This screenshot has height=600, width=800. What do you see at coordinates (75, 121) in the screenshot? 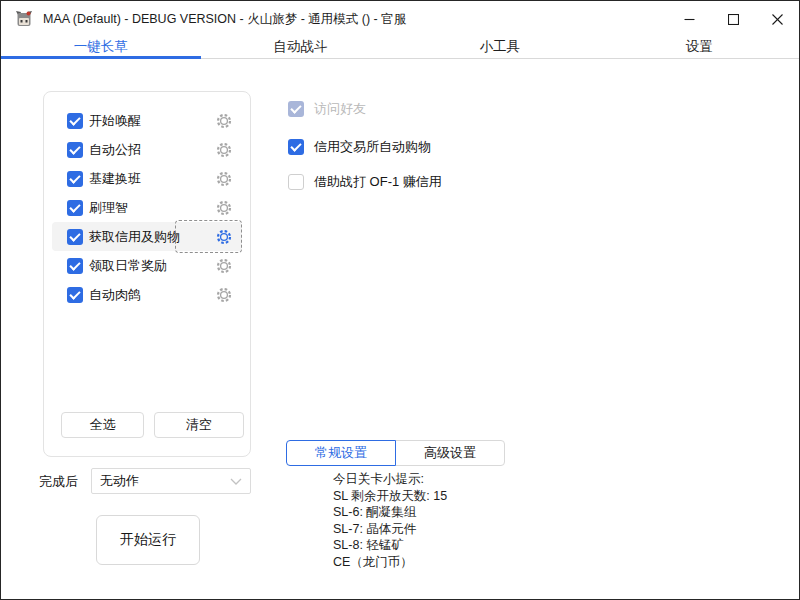
I see `checkbox-wakeup` at bounding box center [75, 121].